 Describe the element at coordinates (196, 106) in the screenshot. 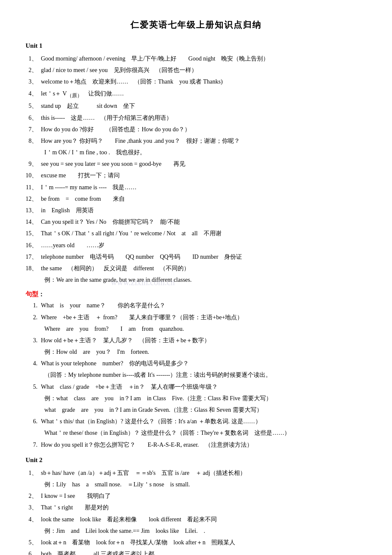

I see `list-item: 5、 stand up 起立 sit down 坐下` at that location.